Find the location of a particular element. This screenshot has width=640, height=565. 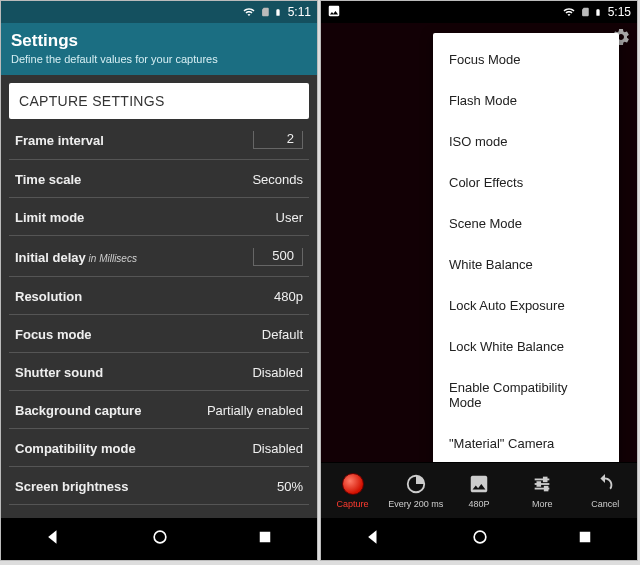

setting-value: 480p is located at coordinates (273, 296).